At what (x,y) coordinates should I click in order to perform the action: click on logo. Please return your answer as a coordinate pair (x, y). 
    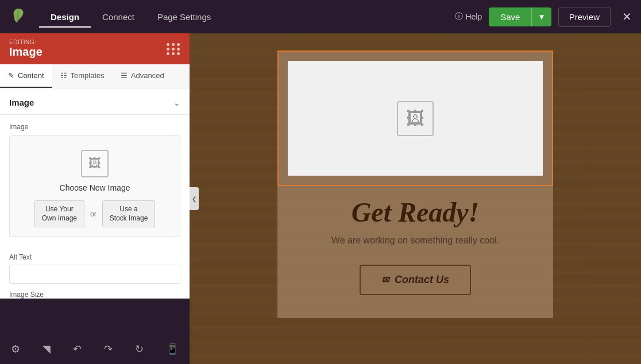
    Looking at the image, I should click on (18, 17).